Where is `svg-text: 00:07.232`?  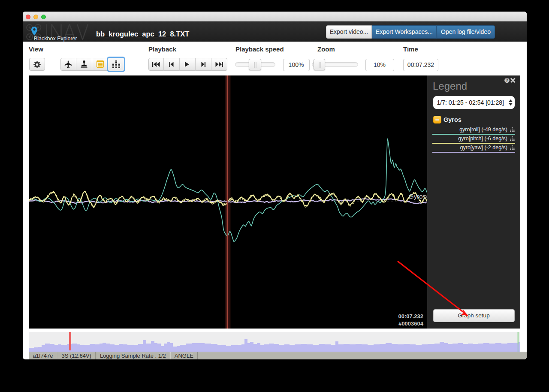 svg-text: 00:07.232 is located at coordinates (411, 317).